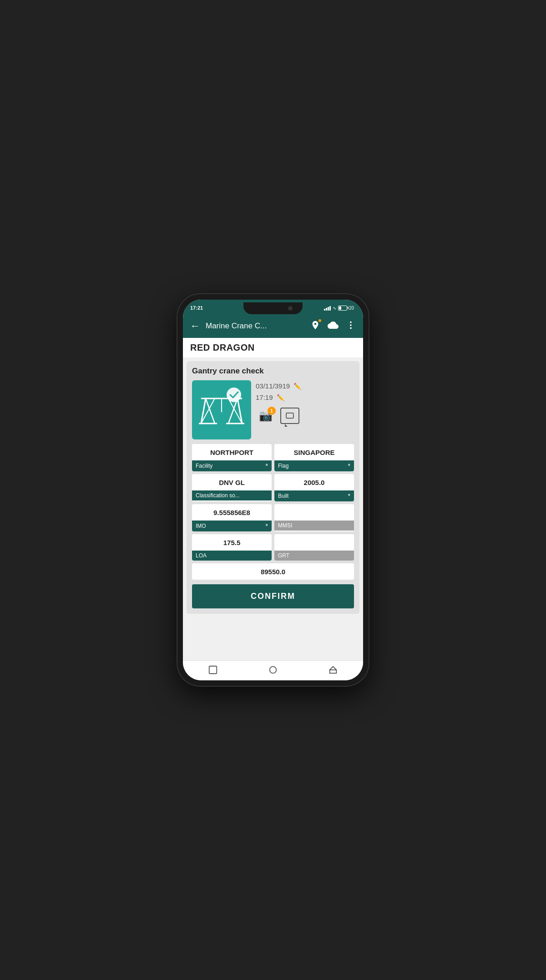 The image size is (546, 980). What do you see at coordinates (334, 308) in the screenshot?
I see `wifi-icon: ∿` at bounding box center [334, 308].